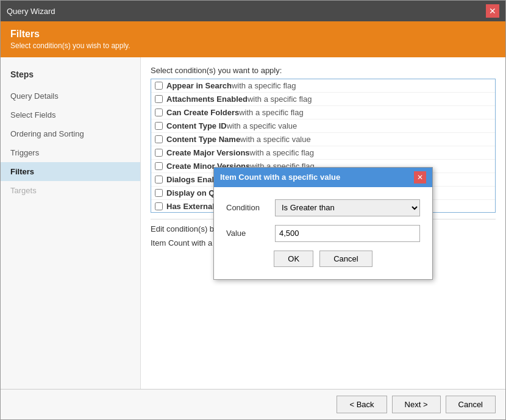  I want to click on value-input, so click(347, 233).